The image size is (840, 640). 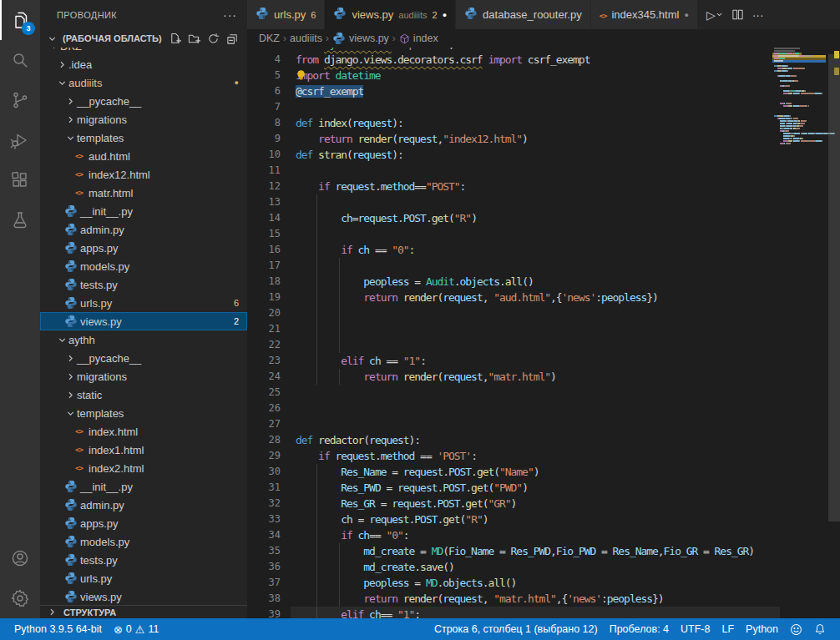 I want to click on tree-item-index1.html: <>index1.html, so click(x=144, y=450).